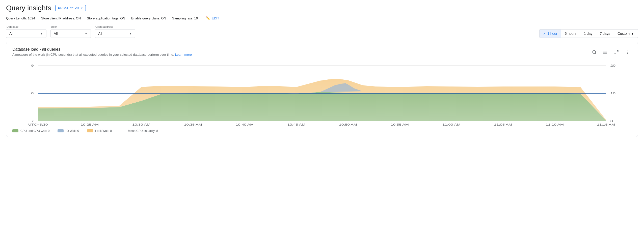 The height and width of the screenshot is (232, 644). What do you see at coordinates (21, 18) in the screenshot?
I see `query-length-meta: Query Length: 1024` at bounding box center [21, 18].